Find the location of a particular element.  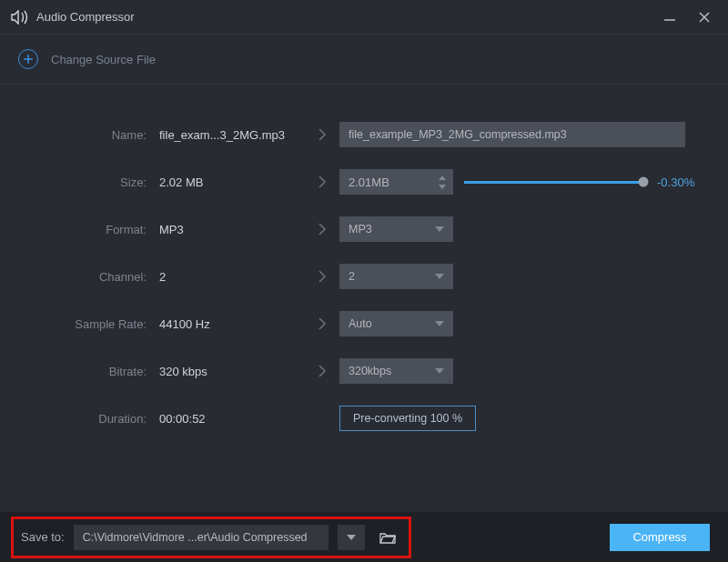

size-slider is located at coordinates (555, 182).